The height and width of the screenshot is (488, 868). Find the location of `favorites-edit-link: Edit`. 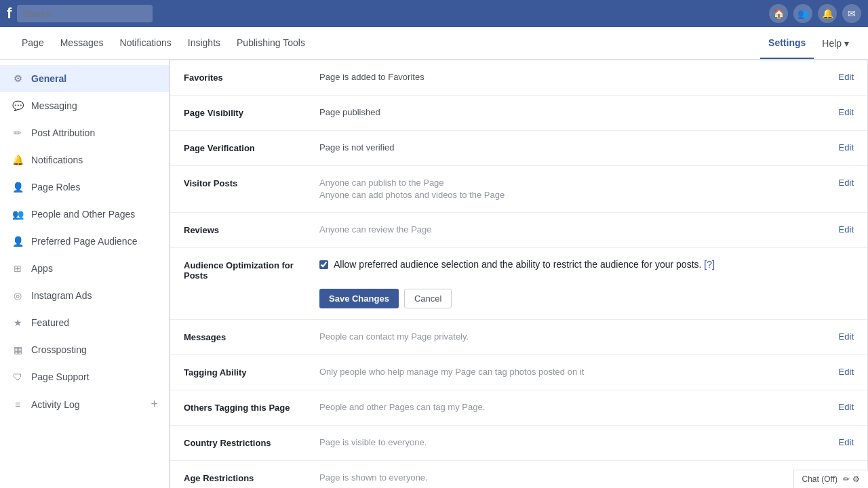

favorites-edit-link: Edit is located at coordinates (846, 77).